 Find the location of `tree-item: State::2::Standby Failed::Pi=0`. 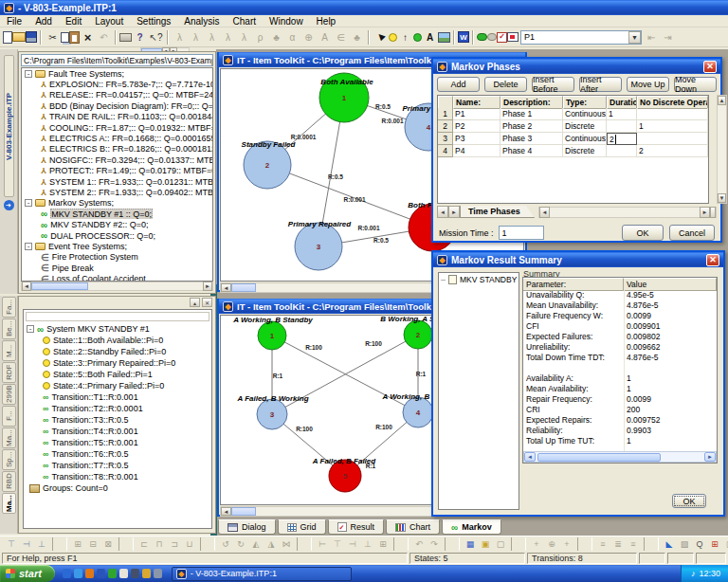

tree-item: State::2::Standby Failed::Pi=0 is located at coordinates (118, 352).